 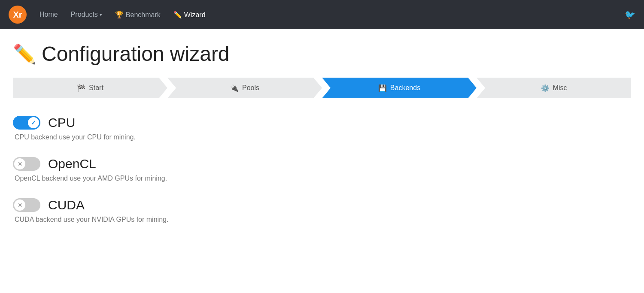 I want to click on dropdown-caret-icon: ▾, so click(x=101, y=15).